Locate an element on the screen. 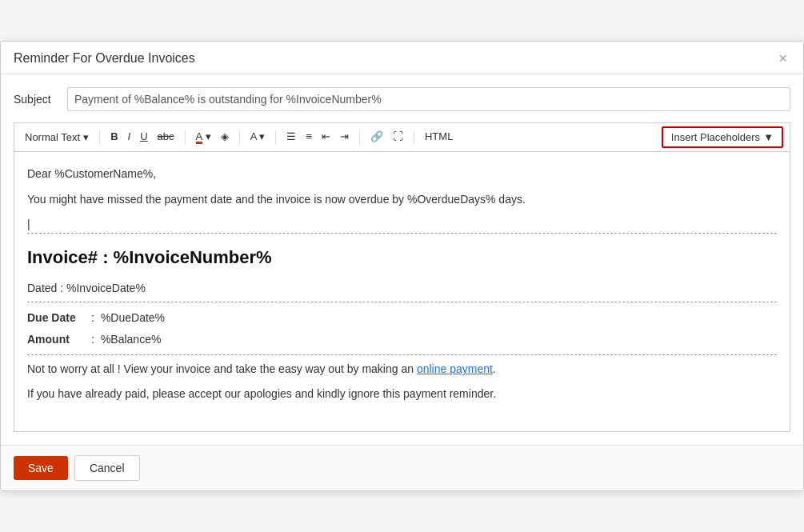  online-payment-link: online payment is located at coordinates (454, 369).